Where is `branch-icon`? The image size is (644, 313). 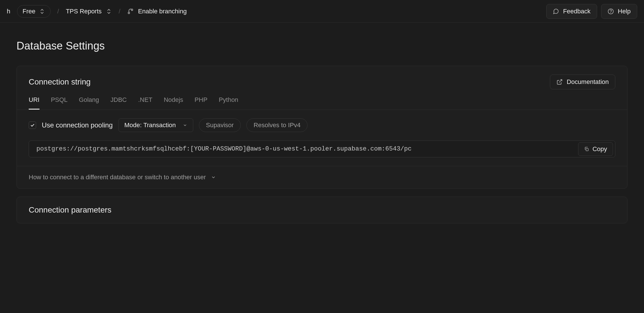
branch-icon is located at coordinates (130, 11).